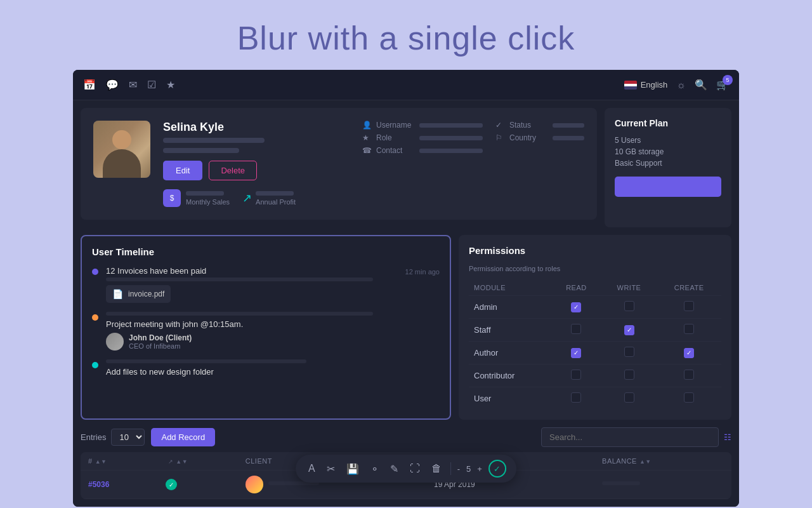  What do you see at coordinates (629, 375) in the screenshot?
I see `checkbox-contributor-write` at bounding box center [629, 375].